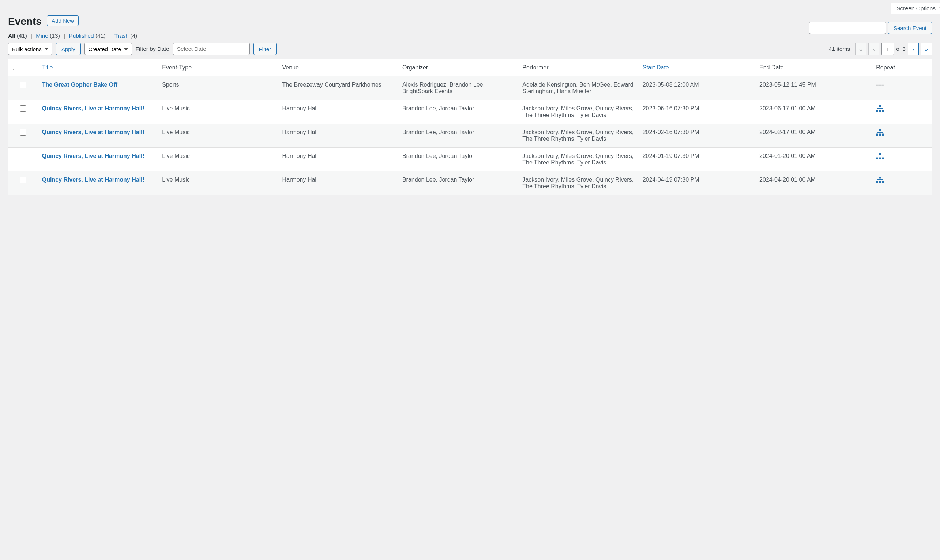 The width and height of the screenshot is (940, 560). I want to click on filter-mine-count: (13), so click(55, 35).